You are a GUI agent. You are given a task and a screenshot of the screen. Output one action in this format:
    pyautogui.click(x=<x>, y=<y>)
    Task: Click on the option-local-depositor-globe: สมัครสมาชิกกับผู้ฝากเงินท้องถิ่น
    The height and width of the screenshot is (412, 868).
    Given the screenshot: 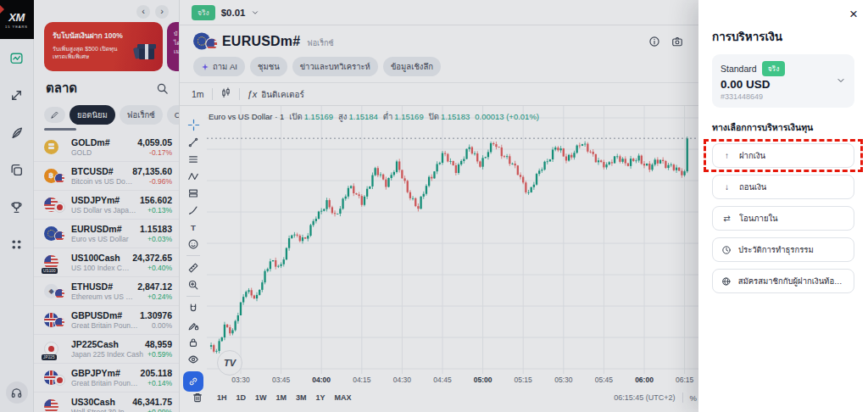 What is the action you would take?
    pyautogui.click(x=783, y=281)
    